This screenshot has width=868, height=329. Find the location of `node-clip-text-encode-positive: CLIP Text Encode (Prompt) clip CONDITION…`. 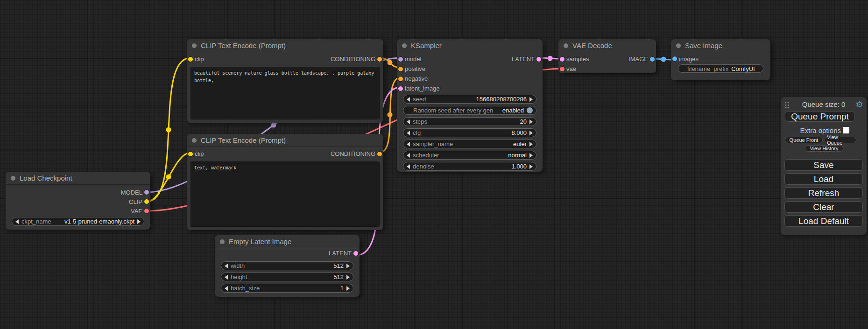

node-clip-text-encode-positive: CLIP Text Encode (Prompt) clip CONDITION… is located at coordinates (285, 81).